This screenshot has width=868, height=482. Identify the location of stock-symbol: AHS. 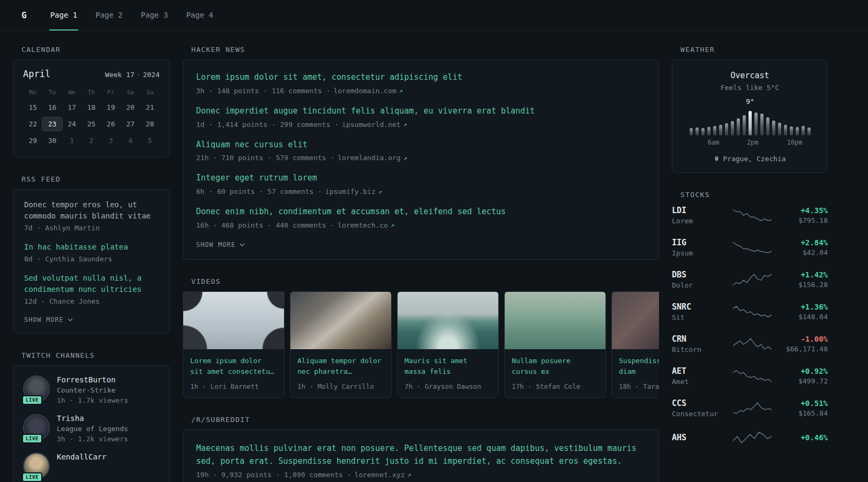
(698, 438).